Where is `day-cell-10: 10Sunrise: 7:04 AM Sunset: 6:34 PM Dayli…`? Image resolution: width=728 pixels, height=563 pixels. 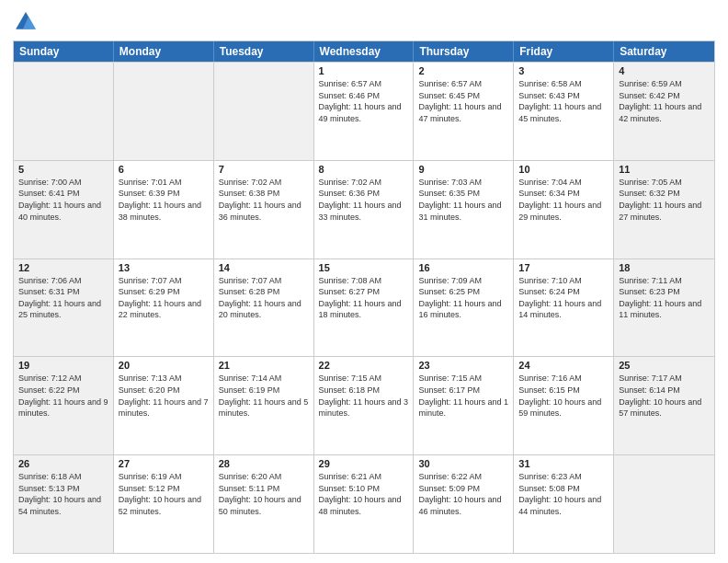 day-cell-10: 10Sunrise: 7:04 AM Sunset: 6:34 PM Dayli… is located at coordinates (564, 210).